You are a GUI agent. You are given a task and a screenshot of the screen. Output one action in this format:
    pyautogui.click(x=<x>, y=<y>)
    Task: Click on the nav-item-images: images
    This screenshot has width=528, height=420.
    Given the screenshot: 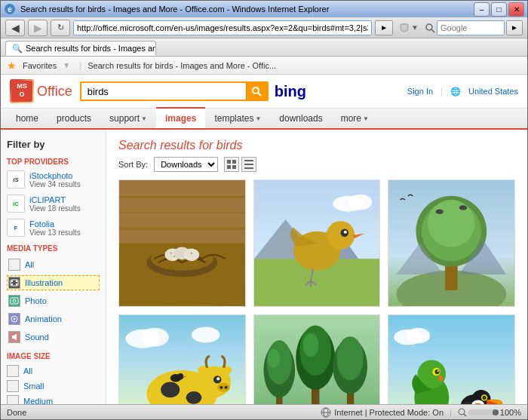 What is the action you would take?
    pyautogui.click(x=181, y=118)
    